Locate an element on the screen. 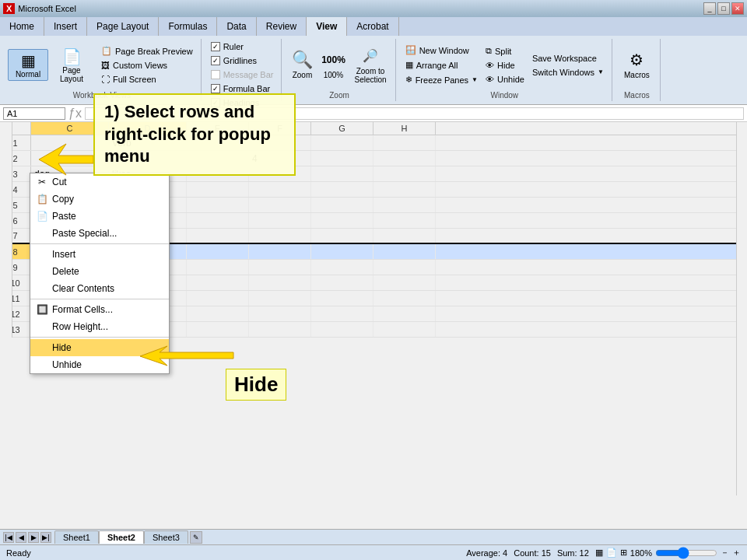 The width and height of the screenshot is (747, 560). cell-12-h is located at coordinates (405, 314).